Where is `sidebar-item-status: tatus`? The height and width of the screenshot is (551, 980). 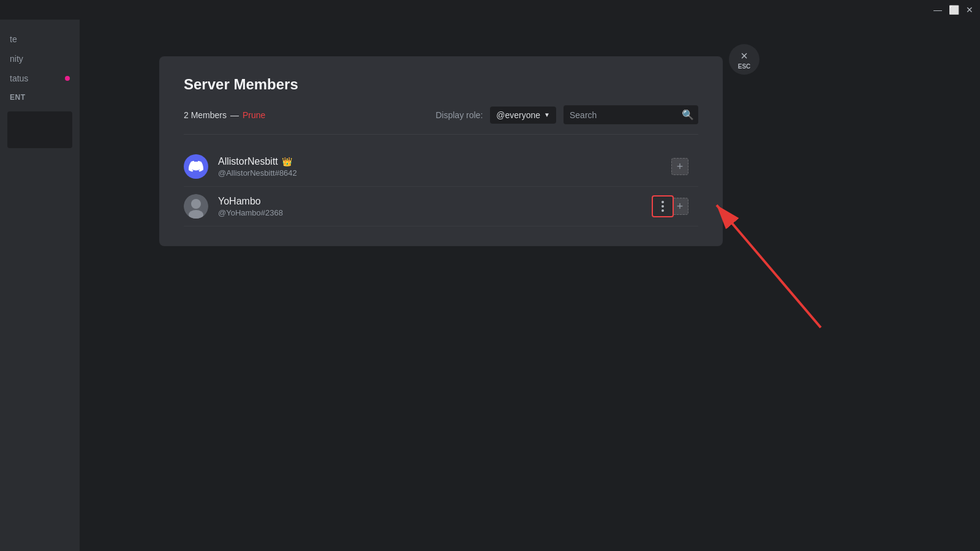
sidebar-item-status: tatus is located at coordinates (40, 78).